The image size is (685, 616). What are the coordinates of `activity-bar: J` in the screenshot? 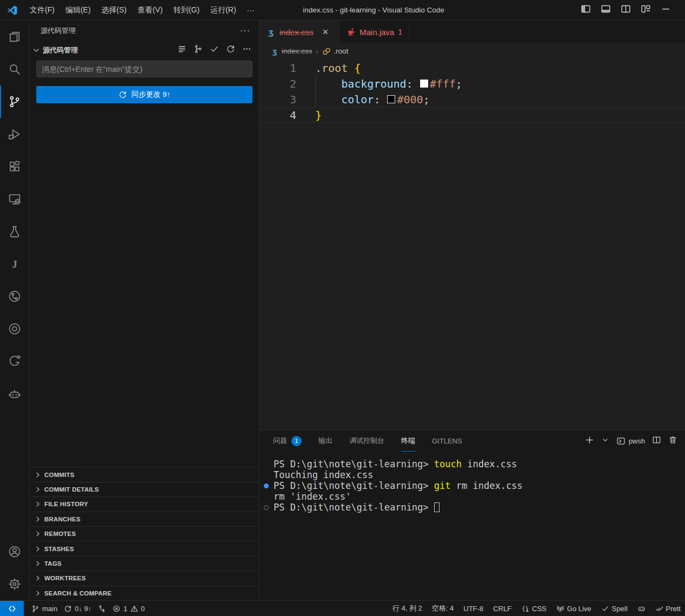 It's located at (15, 310).